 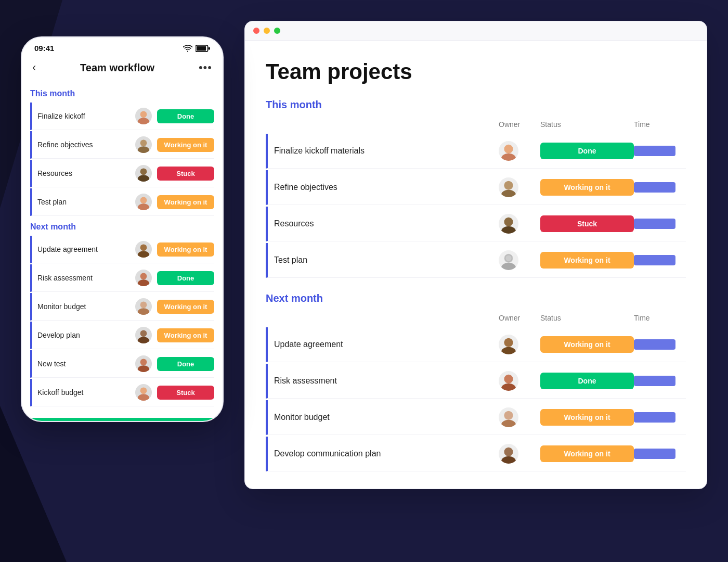 I want to click on phone-task-row: Kickoff budget Stuck, so click(x=122, y=392).